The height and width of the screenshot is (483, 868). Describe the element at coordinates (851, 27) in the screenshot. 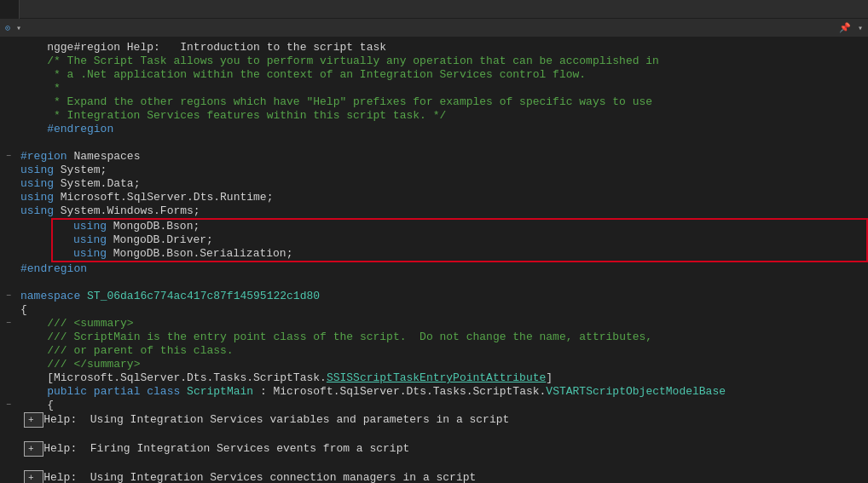

I see `nav-method: 📌 ▾` at that location.